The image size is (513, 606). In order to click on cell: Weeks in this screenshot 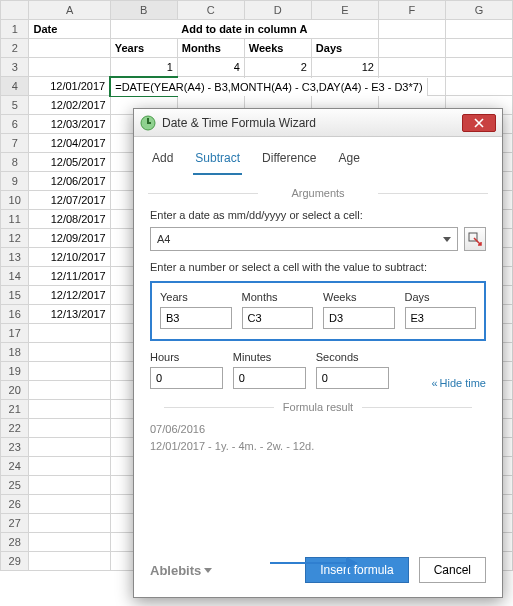, I will do `click(278, 48)`.